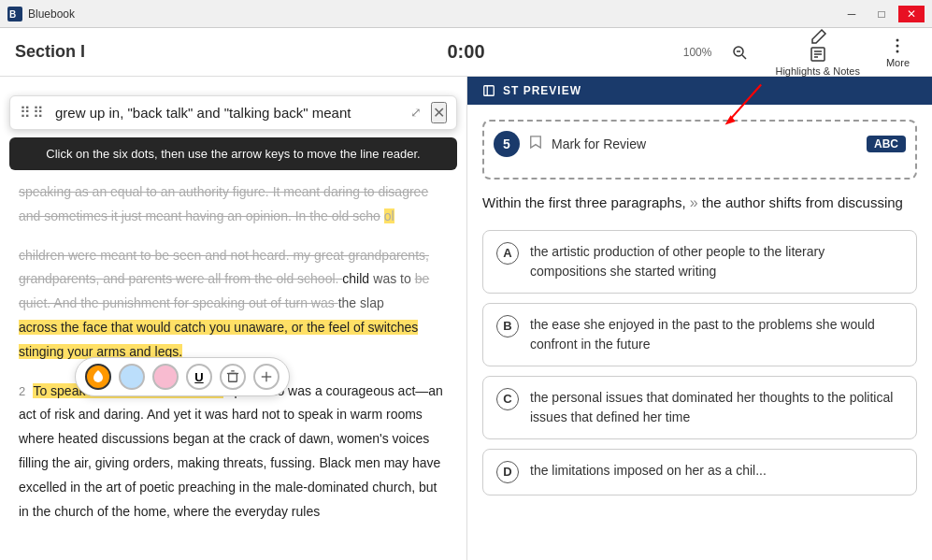 Image resolution: width=932 pixels, height=560 pixels. What do you see at coordinates (508, 326) in the screenshot?
I see `option-b-letter: B` at bounding box center [508, 326].